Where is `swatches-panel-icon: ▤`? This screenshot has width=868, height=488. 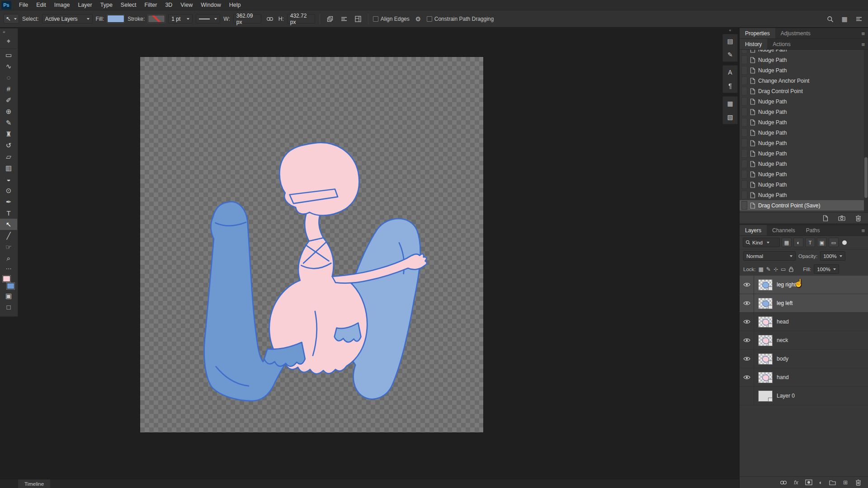
swatches-panel-icon: ▤ is located at coordinates (730, 41).